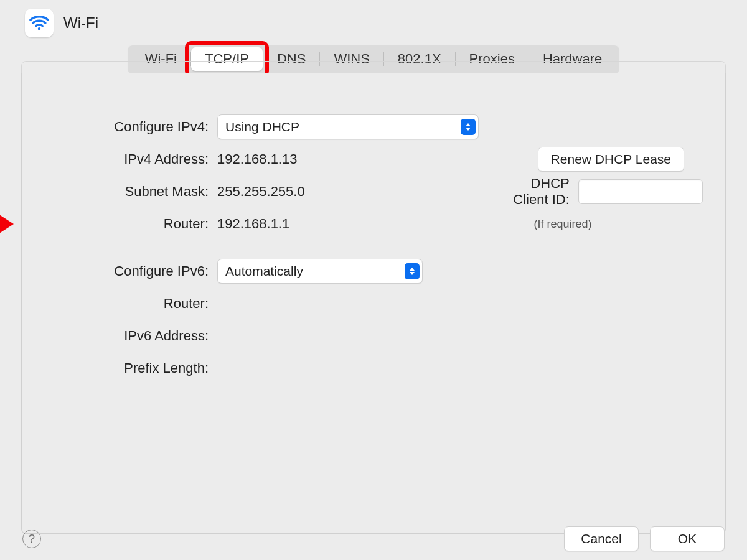 The width and height of the screenshot is (747, 560). What do you see at coordinates (81, 23) in the screenshot?
I see `window-title: Wi-Fi` at bounding box center [81, 23].